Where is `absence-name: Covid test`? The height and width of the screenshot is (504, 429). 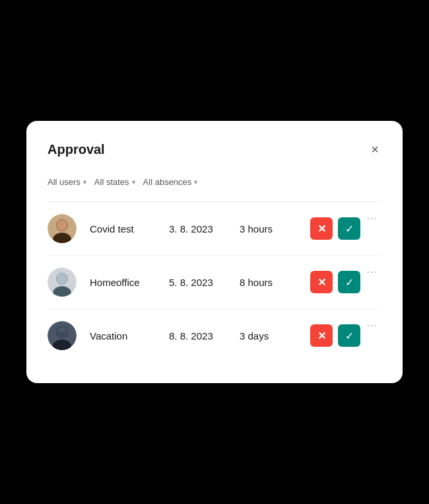
absence-name: Covid test is located at coordinates (129, 229).